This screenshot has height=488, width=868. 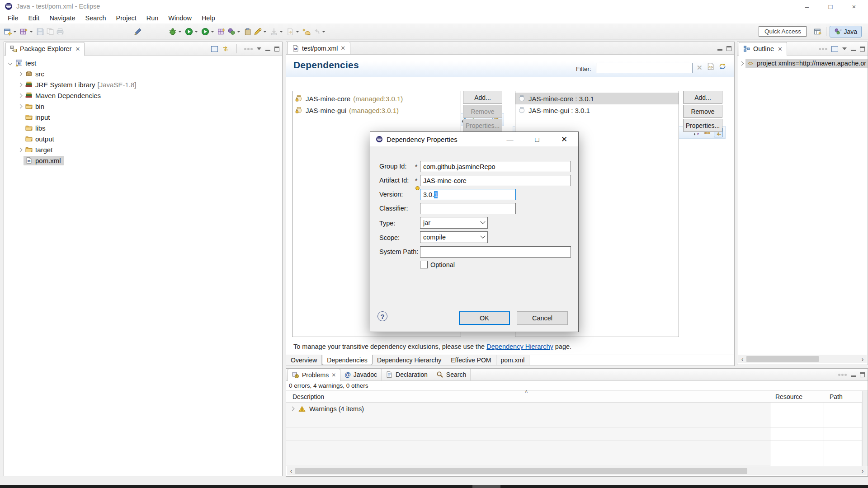 I want to click on column-description: Description, so click(x=308, y=397).